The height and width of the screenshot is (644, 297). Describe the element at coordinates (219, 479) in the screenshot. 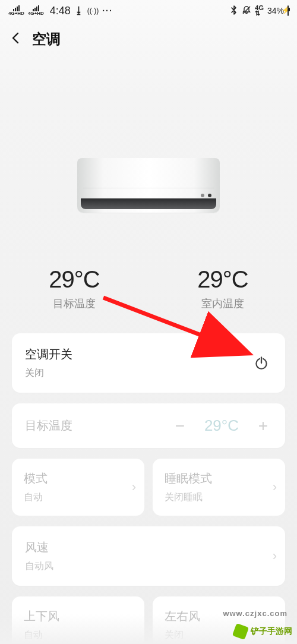

I see `sleep-card-title: 睡眠模式` at that location.